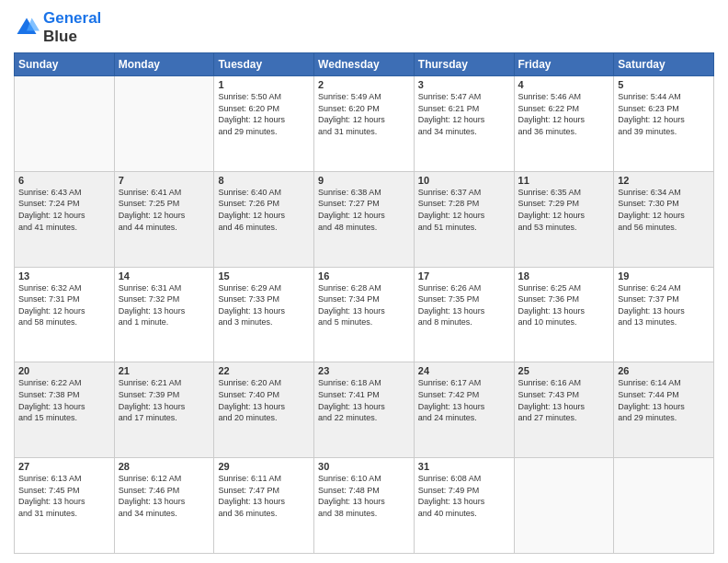  I want to click on day-info: Sunrise: 5:46 AM Sunset: 6:22 PM Dayligh…, so click(564, 114).